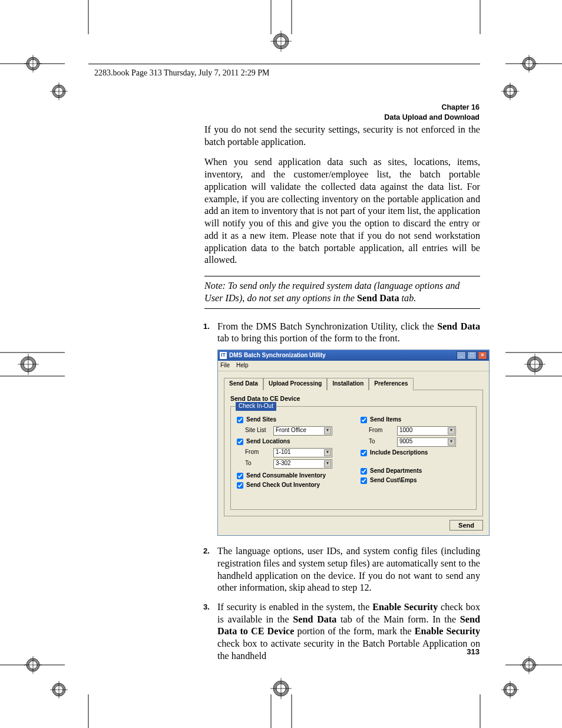 This screenshot has width=562, height=728. What do you see at coordinates (348, 384) in the screenshot?
I see `tab-installation: Installation` at bounding box center [348, 384].